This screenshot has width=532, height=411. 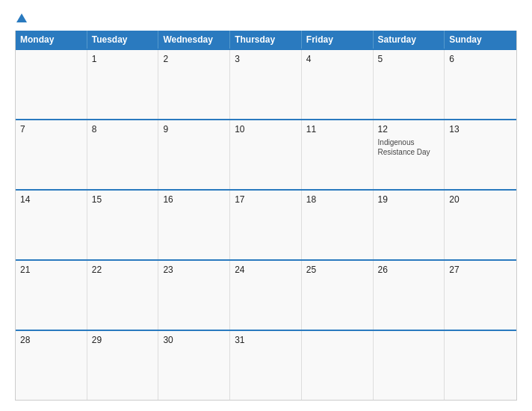 What do you see at coordinates (338, 295) in the screenshot?
I see `day-cell: 25` at bounding box center [338, 295].